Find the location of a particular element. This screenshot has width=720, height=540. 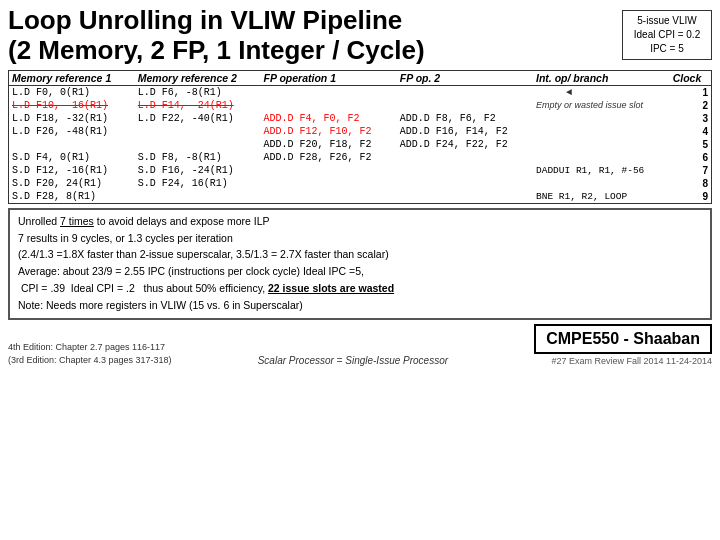

table-row: L.D F26, -48(R1)ADD.D F12, F10, F2ADD.D … is located at coordinates (360, 132).